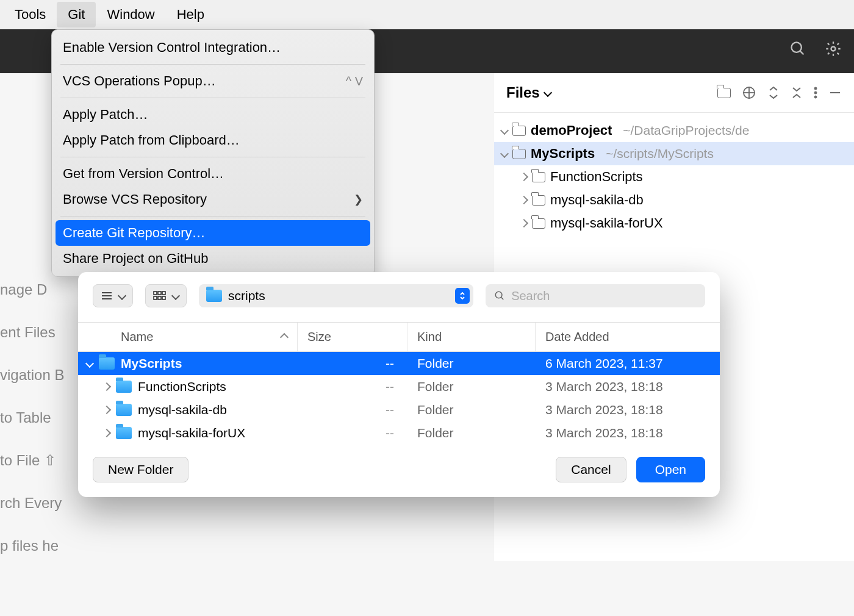 The height and width of the screenshot is (616, 854). I want to click on file-row: mysql-sakila-forUX -- Folder 3 March 202…, so click(399, 433).